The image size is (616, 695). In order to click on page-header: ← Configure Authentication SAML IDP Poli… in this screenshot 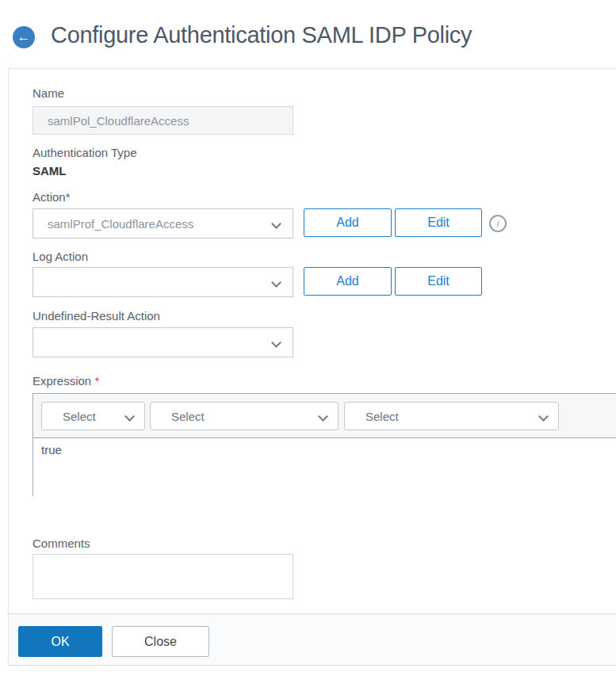, I will do `click(308, 34)`.